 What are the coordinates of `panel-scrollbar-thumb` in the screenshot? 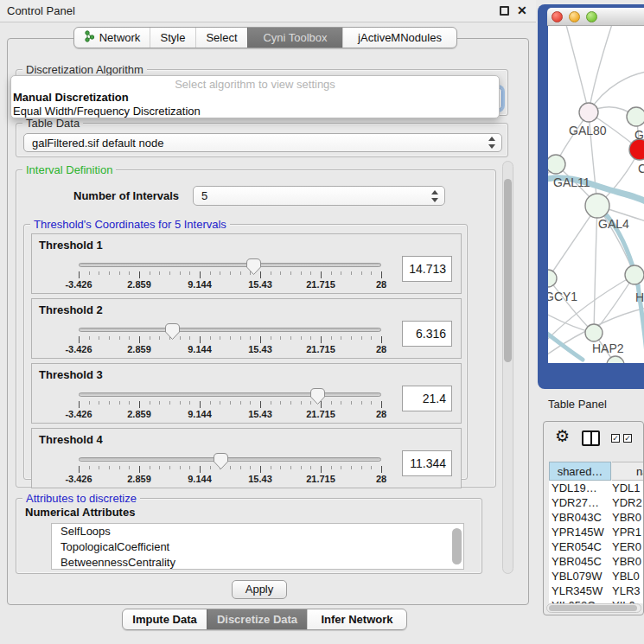 It's located at (508, 271).